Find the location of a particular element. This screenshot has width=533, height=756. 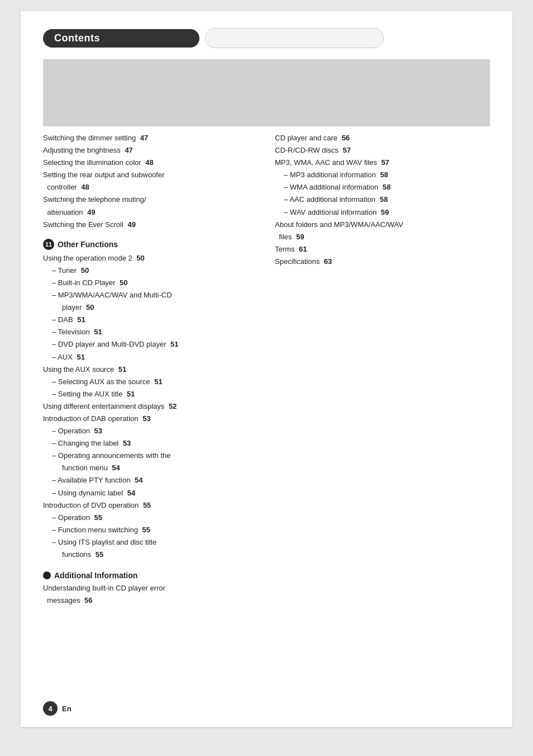

header-title-box: Contents is located at coordinates (121, 38).